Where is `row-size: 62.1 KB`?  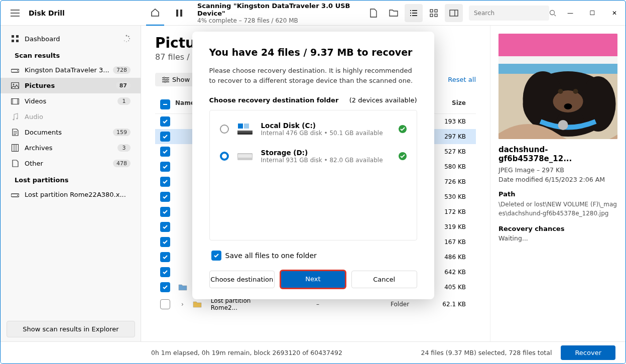
row-size: 62.1 KB is located at coordinates (453, 304).